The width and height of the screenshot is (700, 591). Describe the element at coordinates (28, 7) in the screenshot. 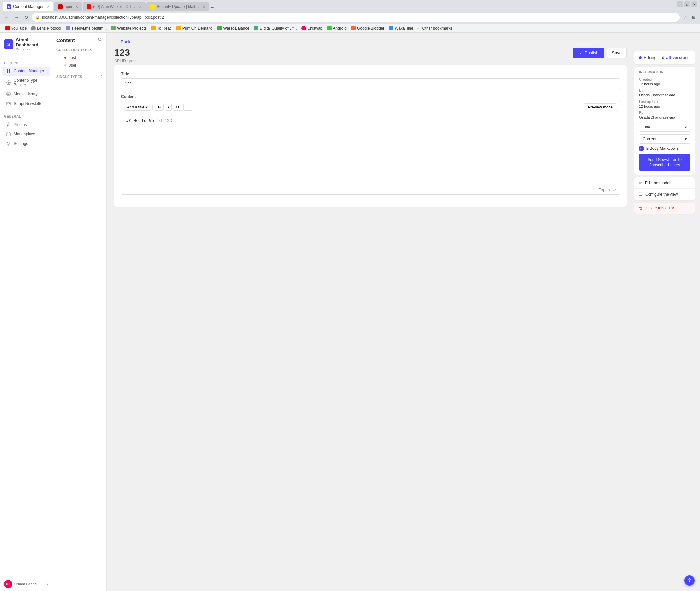

I see `tab-content-manager: S Content Manager ✕` at that location.